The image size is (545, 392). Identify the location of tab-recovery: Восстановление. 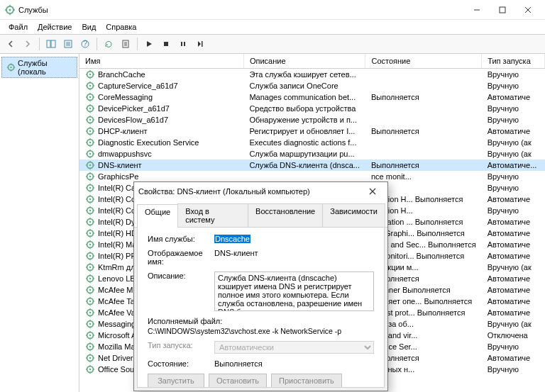
(285, 215).